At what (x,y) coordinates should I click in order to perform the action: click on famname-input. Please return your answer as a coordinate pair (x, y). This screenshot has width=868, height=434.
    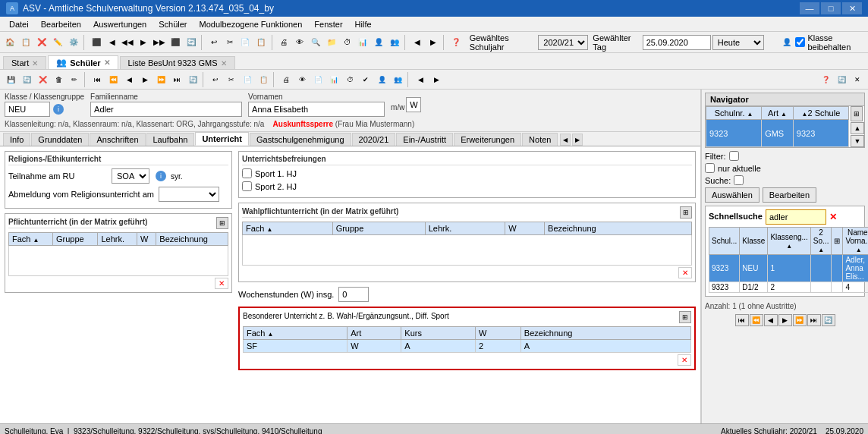
    Looking at the image, I should click on (166, 109).